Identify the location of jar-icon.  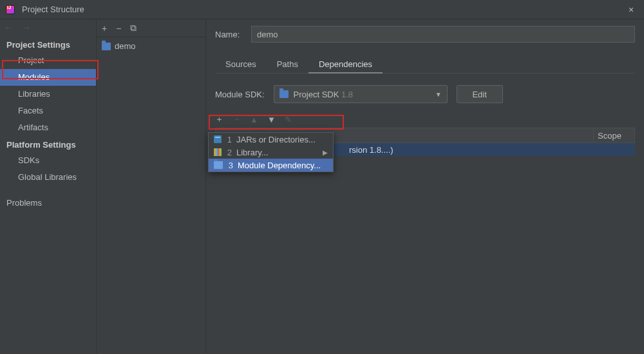
(218, 139).